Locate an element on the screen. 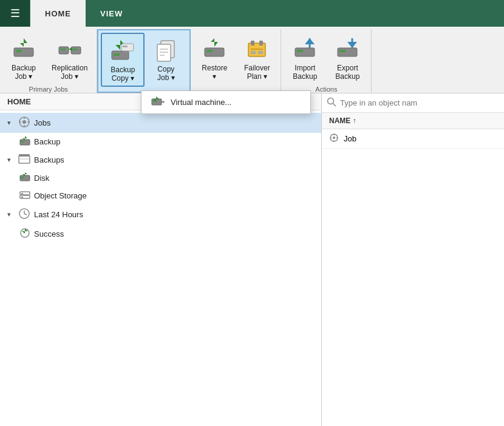 This screenshot has width=504, height=426. backups-label: Backups is located at coordinates (49, 160).